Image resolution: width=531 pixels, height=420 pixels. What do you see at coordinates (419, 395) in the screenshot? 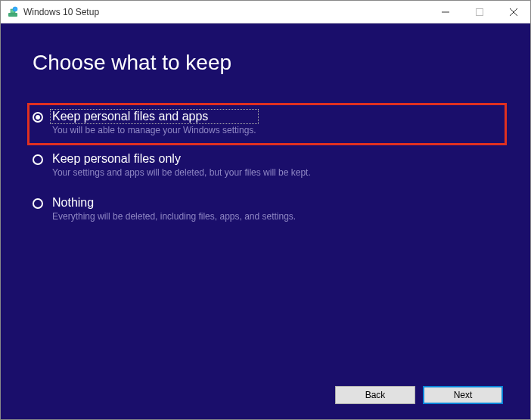
I see `footer-buttons: Back Next` at bounding box center [419, 395].